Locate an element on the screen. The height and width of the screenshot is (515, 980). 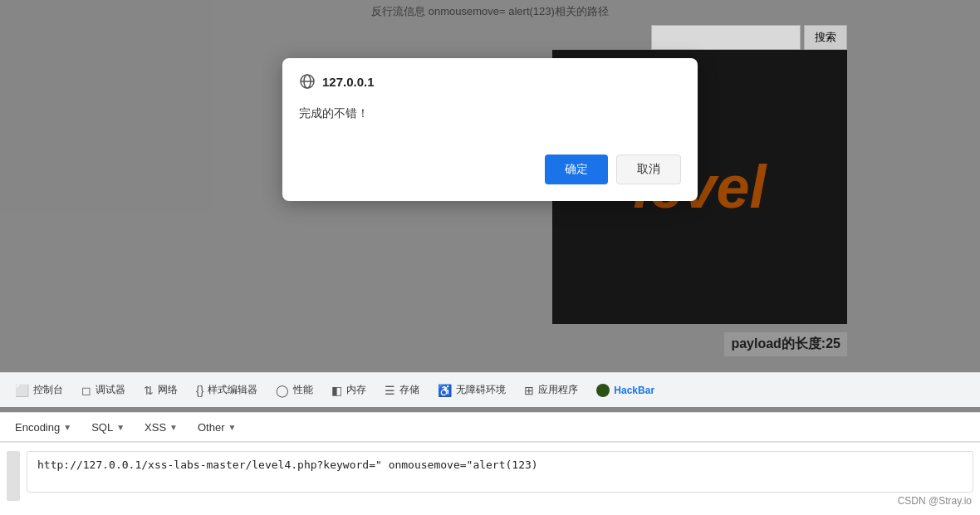
xss-label: XSS is located at coordinates (155, 427).